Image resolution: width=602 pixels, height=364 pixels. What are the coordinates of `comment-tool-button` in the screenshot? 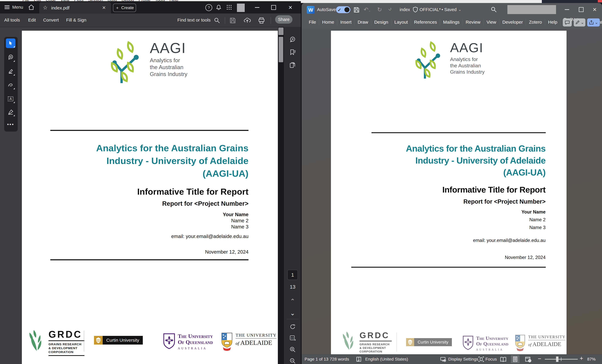 It's located at (11, 58).